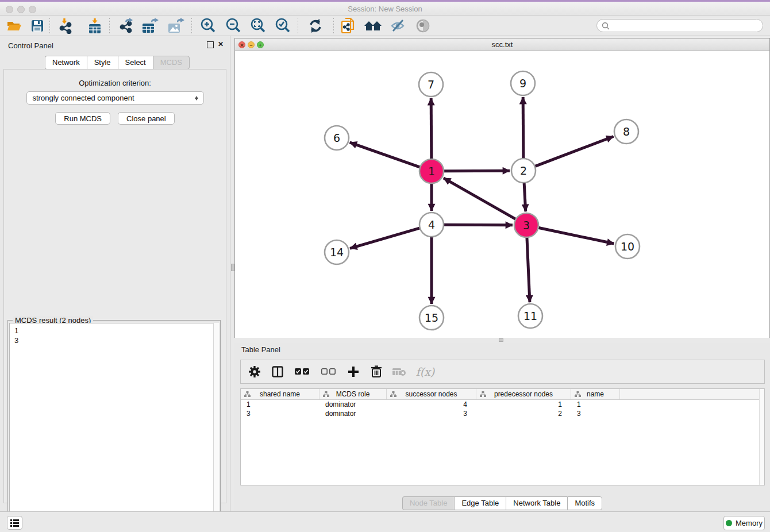  I want to click on tab-network-table: Network Table, so click(537, 503).